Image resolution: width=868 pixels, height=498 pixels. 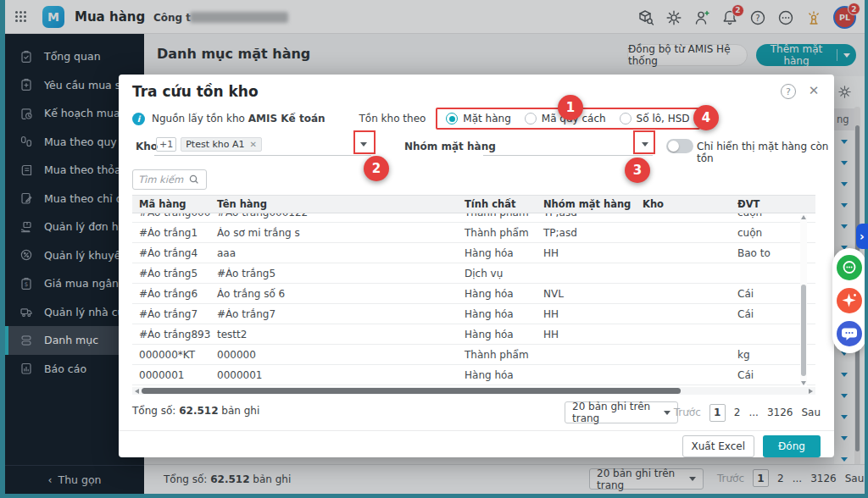 What do you see at coordinates (780, 412) in the screenshot?
I see `modal-last-page-button: 3126` at bounding box center [780, 412].